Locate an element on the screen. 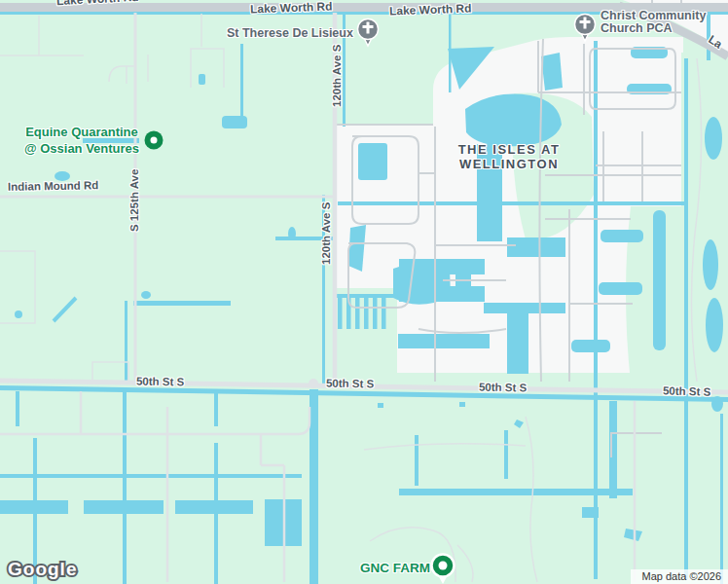 The height and width of the screenshot is (584, 728). road-label-50th-st-s-2: 50th St S is located at coordinates (350, 383).